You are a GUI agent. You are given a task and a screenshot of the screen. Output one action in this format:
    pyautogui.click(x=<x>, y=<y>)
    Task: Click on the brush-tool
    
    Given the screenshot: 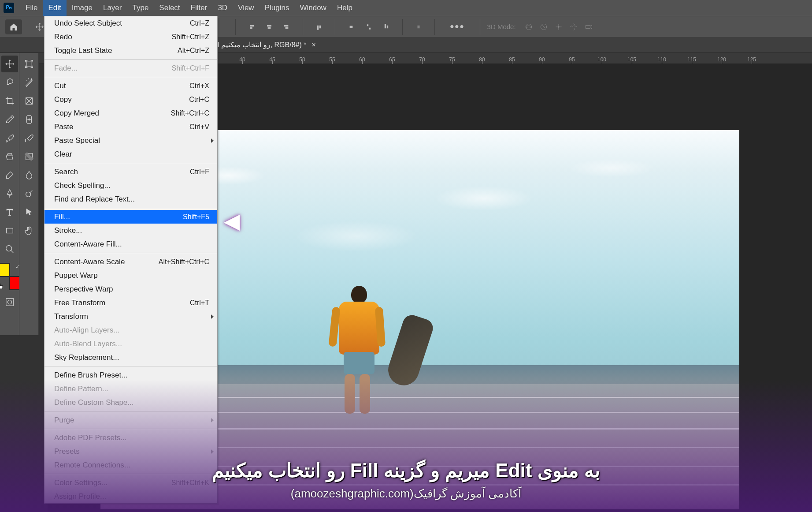 What is the action you would take?
    pyautogui.click(x=10, y=138)
    